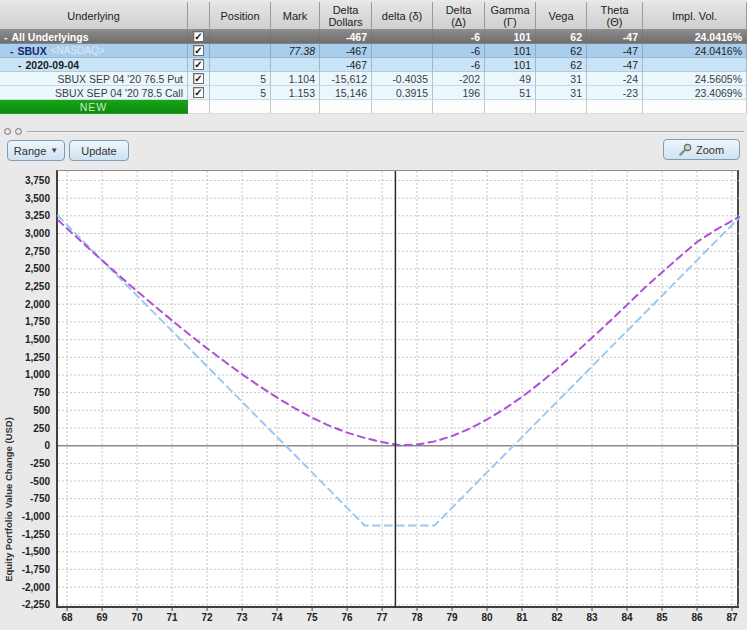 The height and width of the screenshot is (630, 747). I want to click on delta-small-cell: 0.3915, so click(402, 93).